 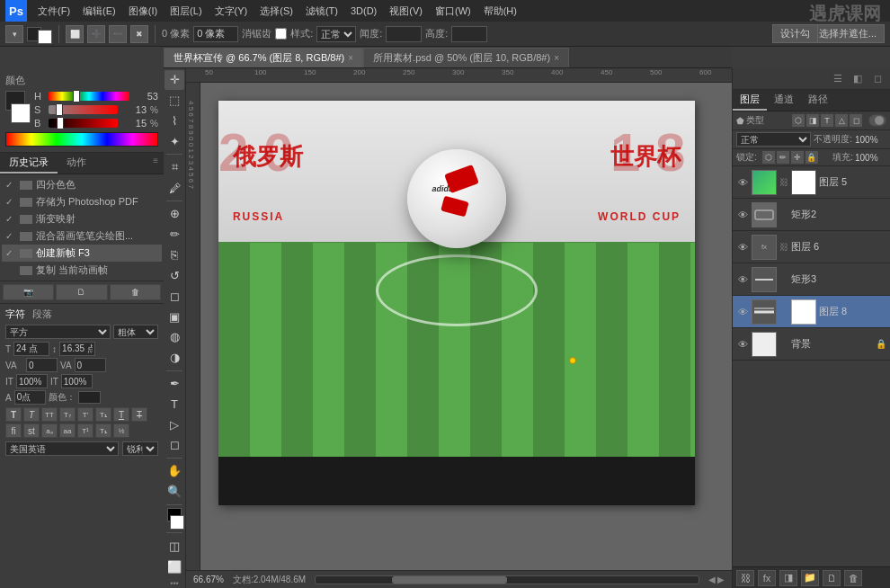 What do you see at coordinates (712, 579) in the screenshot?
I see `scroll-left: ◀` at bounding box center [712, 579].